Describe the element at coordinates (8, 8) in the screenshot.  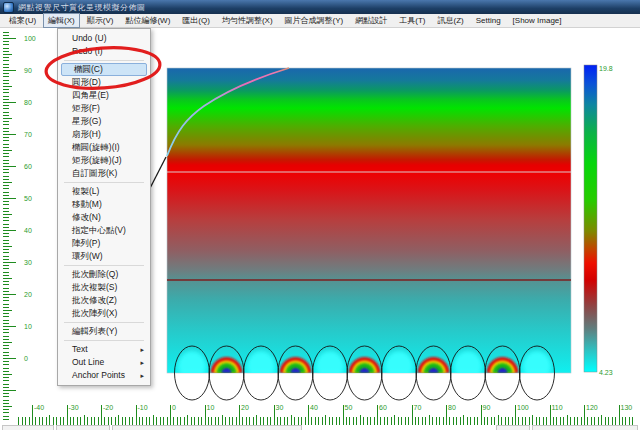
I see `app-icon` at that location.